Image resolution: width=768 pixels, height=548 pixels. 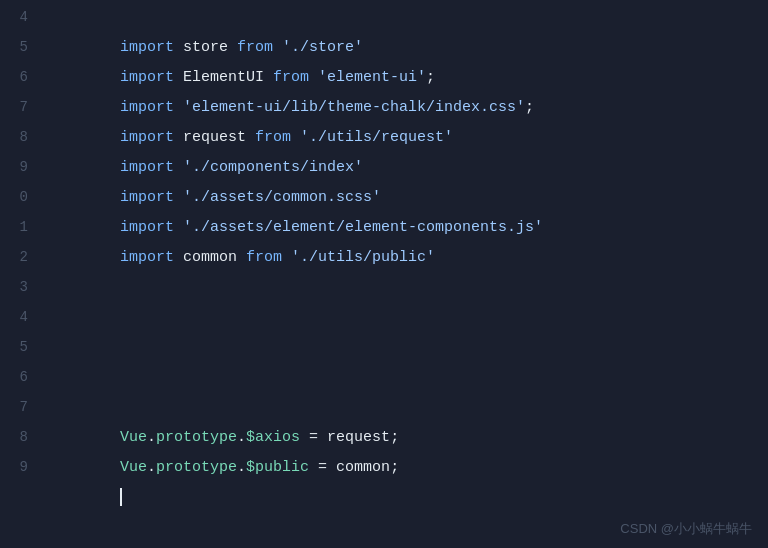 What do you see at coordinates (384, 197) in the screenshot?
I see `code-line-10: 0 import './assets/element/element-compo…` at bounding box center [384, 197].